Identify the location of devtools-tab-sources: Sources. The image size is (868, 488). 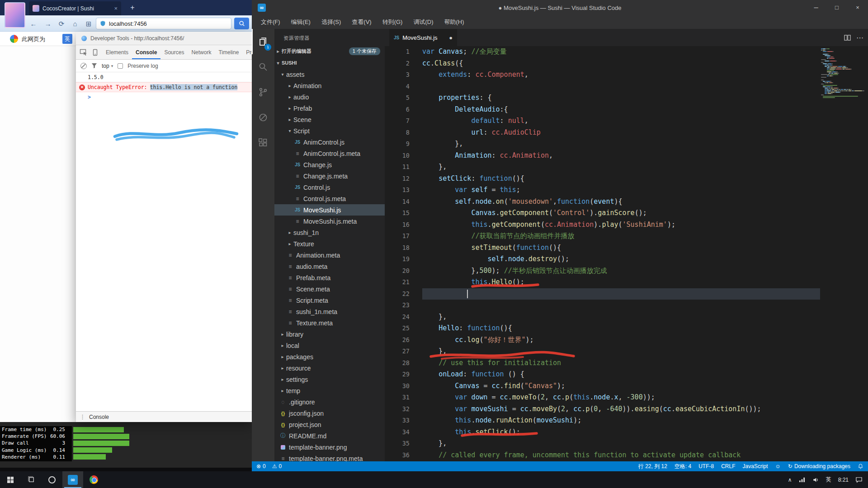
(174, 52).